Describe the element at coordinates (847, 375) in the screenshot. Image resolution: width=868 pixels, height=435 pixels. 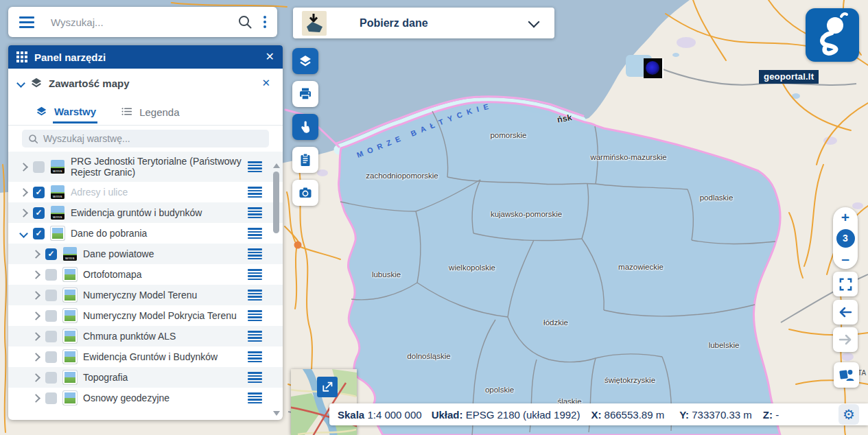
I see `user-panel-button` at that location.